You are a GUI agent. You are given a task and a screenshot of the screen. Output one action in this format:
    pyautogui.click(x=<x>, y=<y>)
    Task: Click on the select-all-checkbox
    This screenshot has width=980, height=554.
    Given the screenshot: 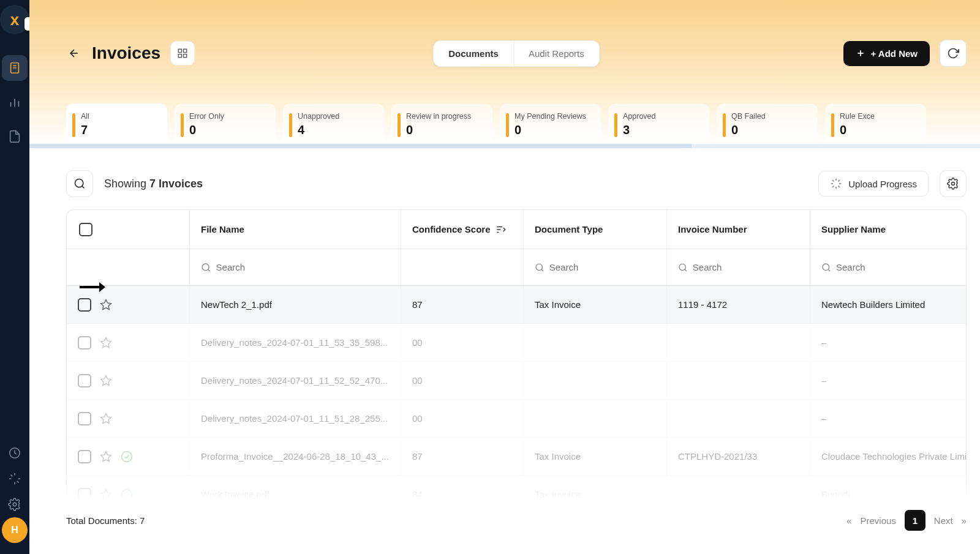 What is the action you would take?
    pyautogui.click(x=86, y=230)
    